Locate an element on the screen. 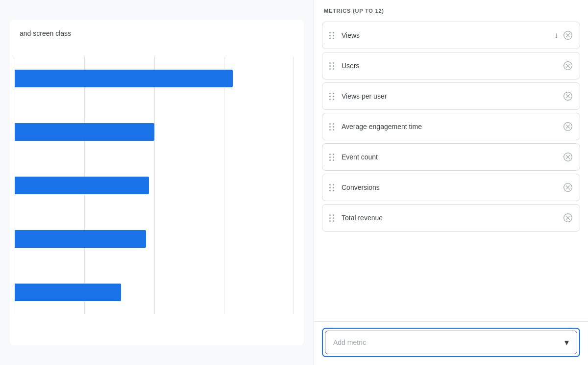 The image size is (588, 365). metric-name: Users is located at coordinates (450, 66).